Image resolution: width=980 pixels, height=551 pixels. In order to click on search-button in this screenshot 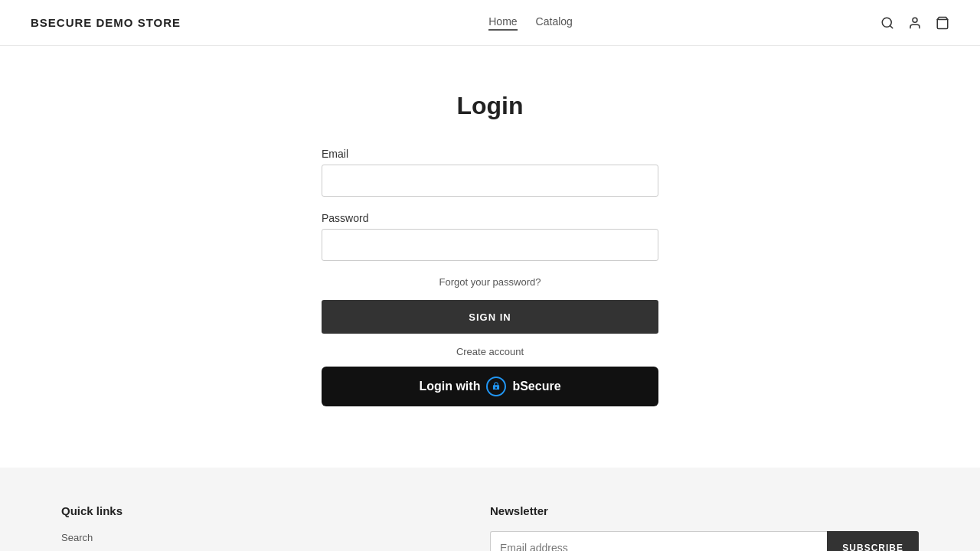, I will do `click(887, 23)`.